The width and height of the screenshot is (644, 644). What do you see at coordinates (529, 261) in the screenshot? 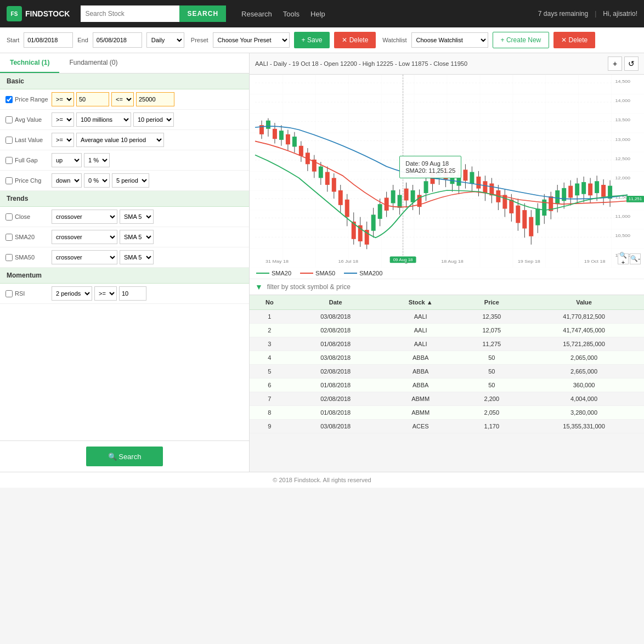
I see `svg-text: 19 Sep 18` at bounding box center [529, 261].